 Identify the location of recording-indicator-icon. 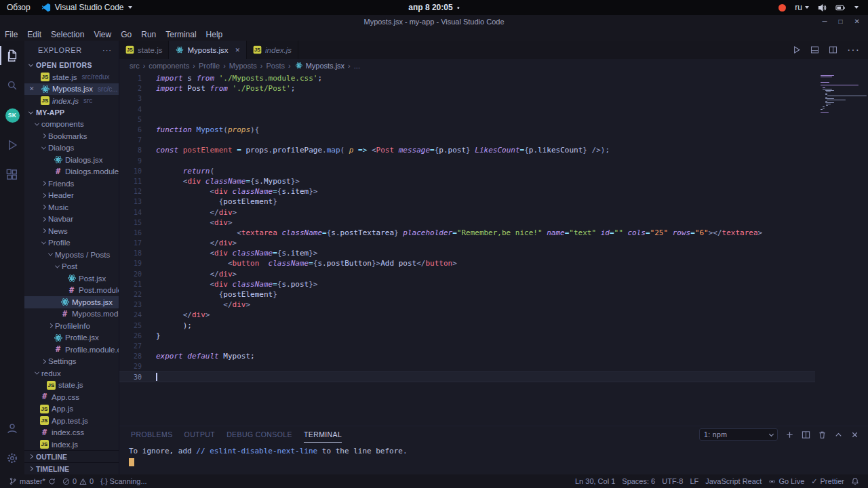
(783, 8).